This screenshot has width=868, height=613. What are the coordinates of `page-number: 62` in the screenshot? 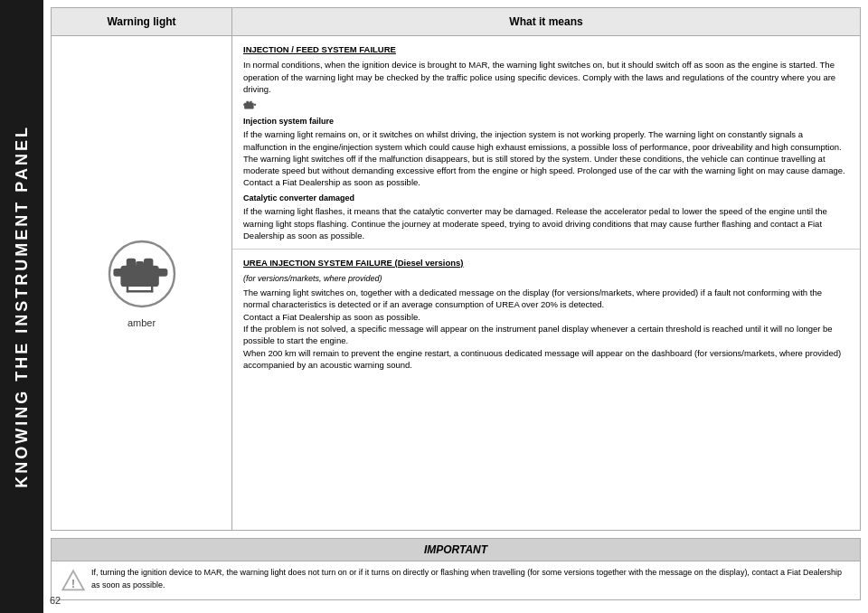 It's located at (55, 600).